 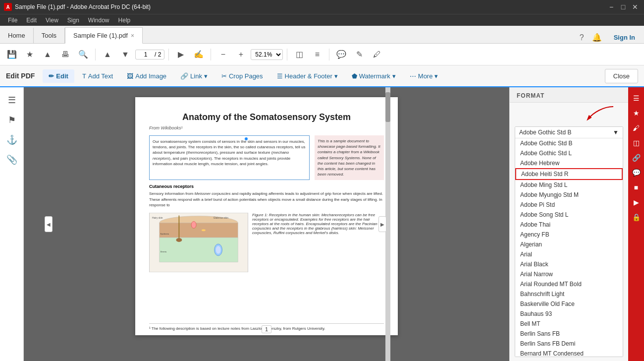 What do you see at coordinates (569, 254) in the screenshot?
I see `font-item-11: Arial` at bounding box center [569, 254].